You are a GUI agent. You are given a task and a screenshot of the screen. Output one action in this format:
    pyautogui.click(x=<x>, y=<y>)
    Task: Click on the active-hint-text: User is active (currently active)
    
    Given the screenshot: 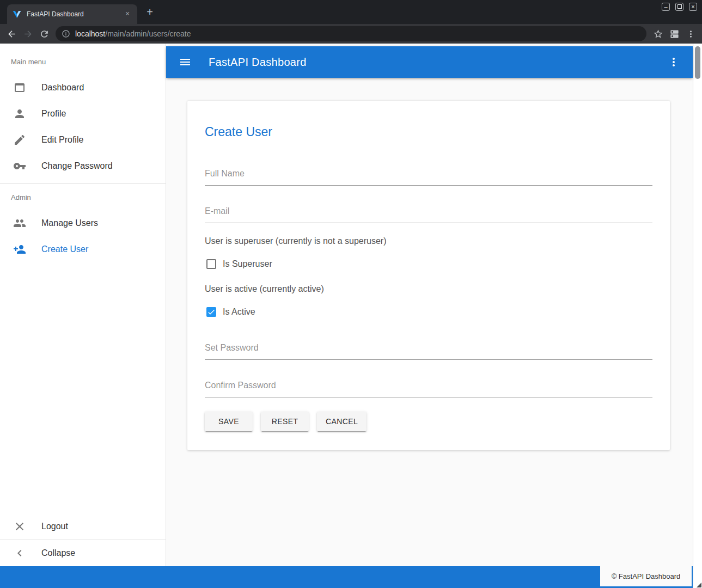 What is the action you would take?
    pyautogui.click(x=429, y=289)
    